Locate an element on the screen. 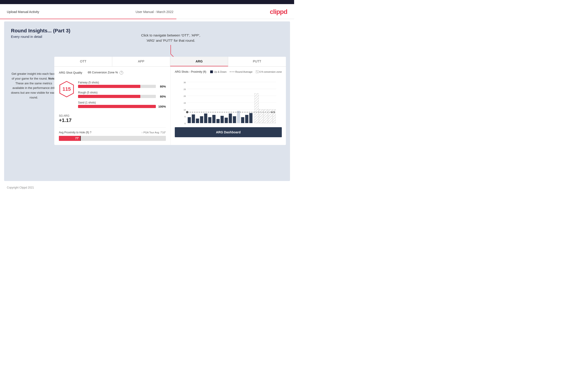 The height and width of the screenshot is (367, 588). upload-label: Upload Manual Activity is located at coordinates (23, 12).